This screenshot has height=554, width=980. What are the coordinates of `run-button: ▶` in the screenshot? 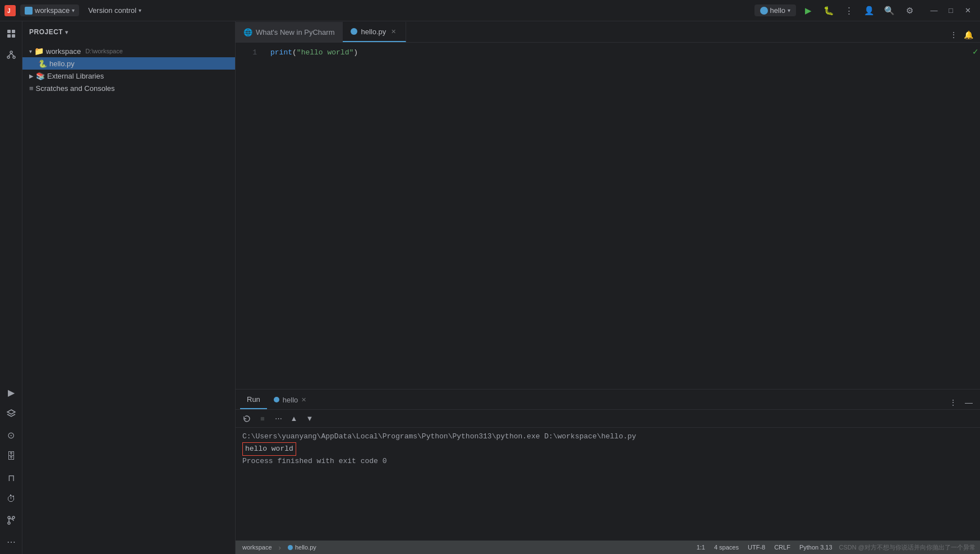 It's located at (808, 11).